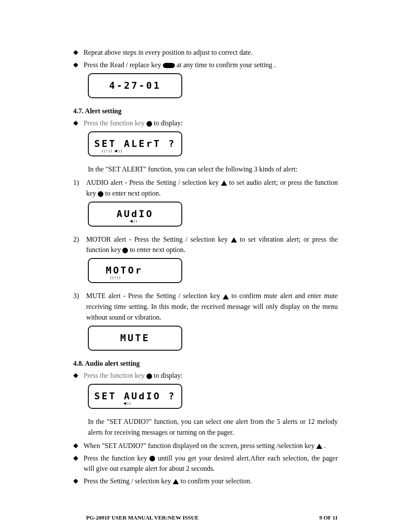 Image resolution: width=411 pixels, height=532 pixels. What do you see at coordinates (206, 523) in the screenshot?
I see `page-footer: PG-2091F USER MANUAL VER:NEW ISSUE 9 OF …` at bounding box center [206, 523].